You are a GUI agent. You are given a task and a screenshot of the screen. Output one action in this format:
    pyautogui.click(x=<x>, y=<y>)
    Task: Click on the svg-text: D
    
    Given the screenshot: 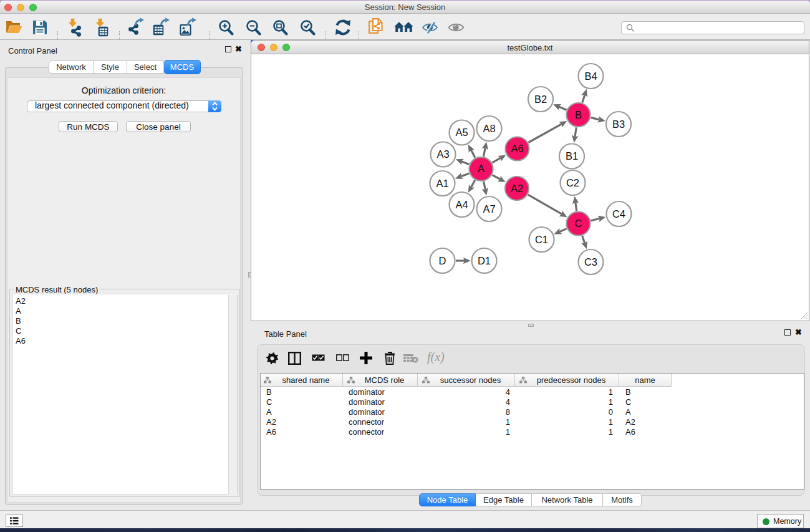 What is the action you would take?
    pyautogui.click(x=443, y=261)
    